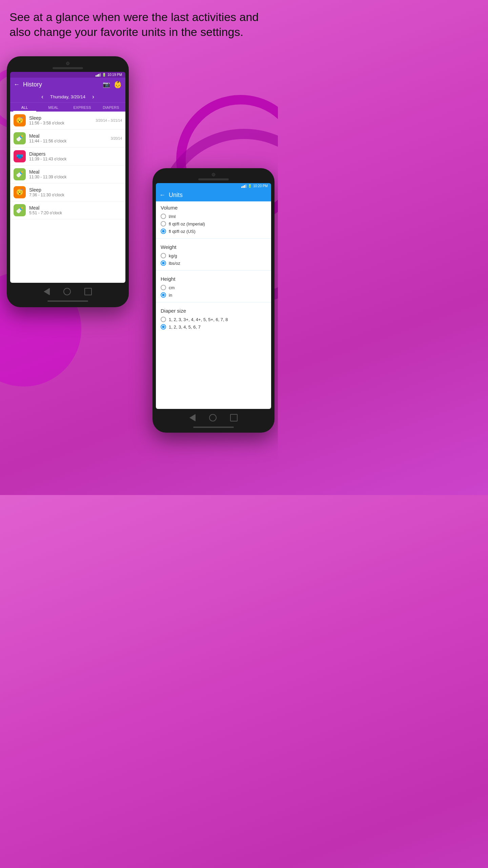  What do you see at coordinates (214, 319) in the screenshot?
I see `option-diaper-extended: 1, 2, 3, 3+, 4, 4+, 5, 5+, 6, 7, 8` at bounding box center [214, 319].